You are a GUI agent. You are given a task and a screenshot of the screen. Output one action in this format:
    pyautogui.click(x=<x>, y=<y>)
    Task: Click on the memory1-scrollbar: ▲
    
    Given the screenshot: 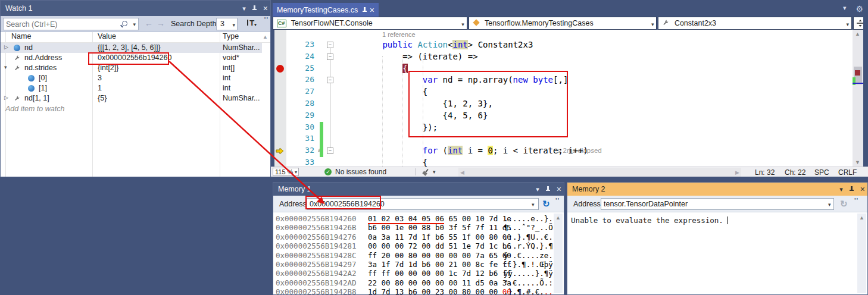 What is the action you would take?
    pyautogui.click(x=558, y=253)
    